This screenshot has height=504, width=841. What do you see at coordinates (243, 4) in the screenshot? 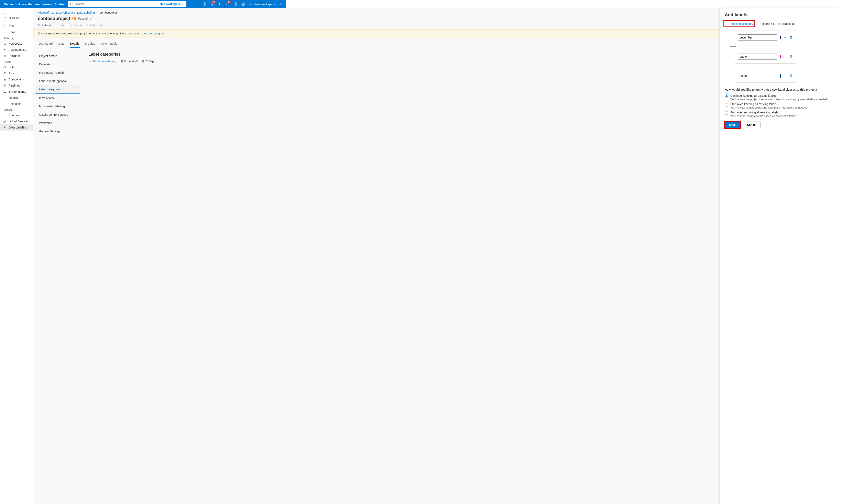
I see `smile-icon` at bounding box center [243, 4].